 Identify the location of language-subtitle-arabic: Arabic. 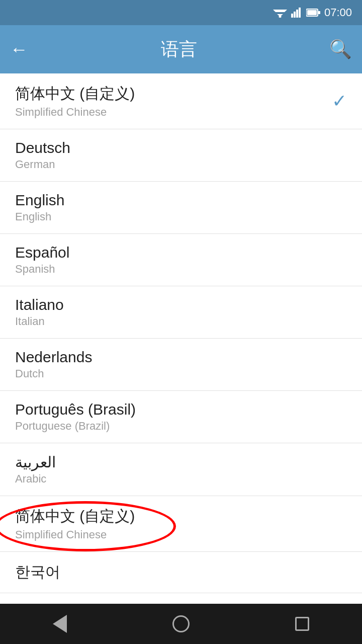
(35, 479).